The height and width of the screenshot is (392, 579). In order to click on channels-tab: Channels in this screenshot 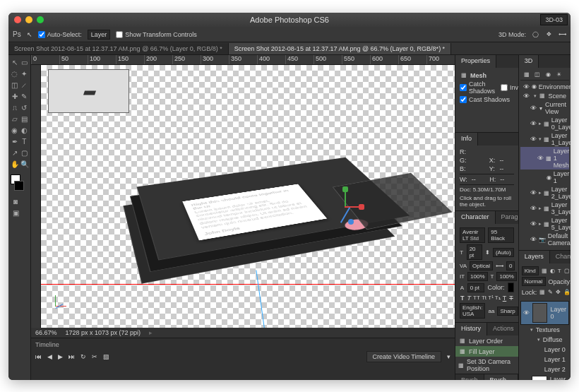, I will do `click(561, 257)`.